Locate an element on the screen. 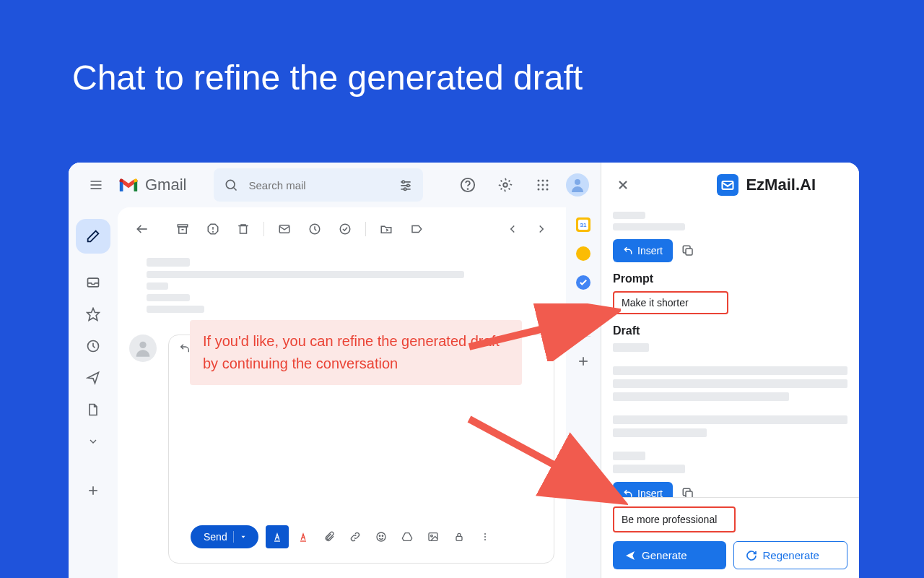  refresh-icon is located at coordinates (751, 556).